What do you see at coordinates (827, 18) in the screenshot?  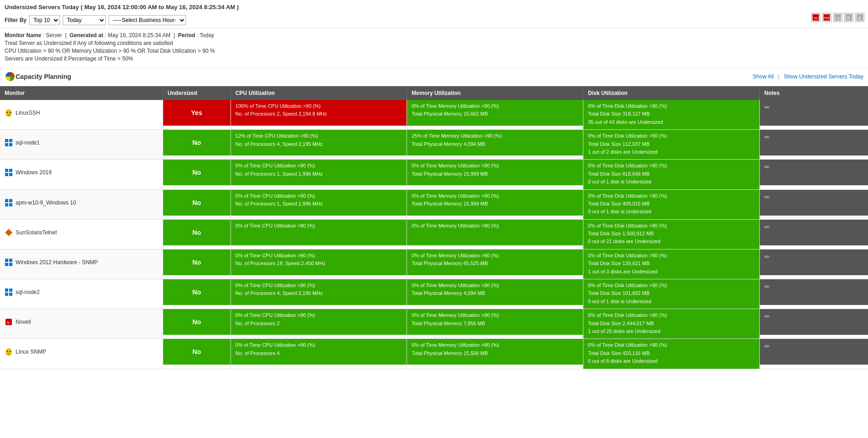 I see `svg-text: PDF` at bounding box center [827, 18].